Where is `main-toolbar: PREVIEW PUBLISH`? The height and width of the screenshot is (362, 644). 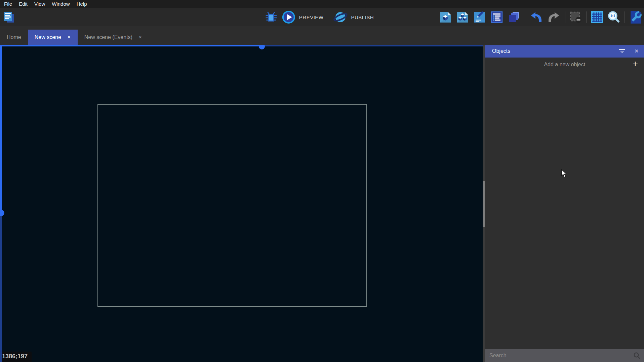
main-toolbar: PREVIEW PUBLISH is located at coordinates (322, 17).